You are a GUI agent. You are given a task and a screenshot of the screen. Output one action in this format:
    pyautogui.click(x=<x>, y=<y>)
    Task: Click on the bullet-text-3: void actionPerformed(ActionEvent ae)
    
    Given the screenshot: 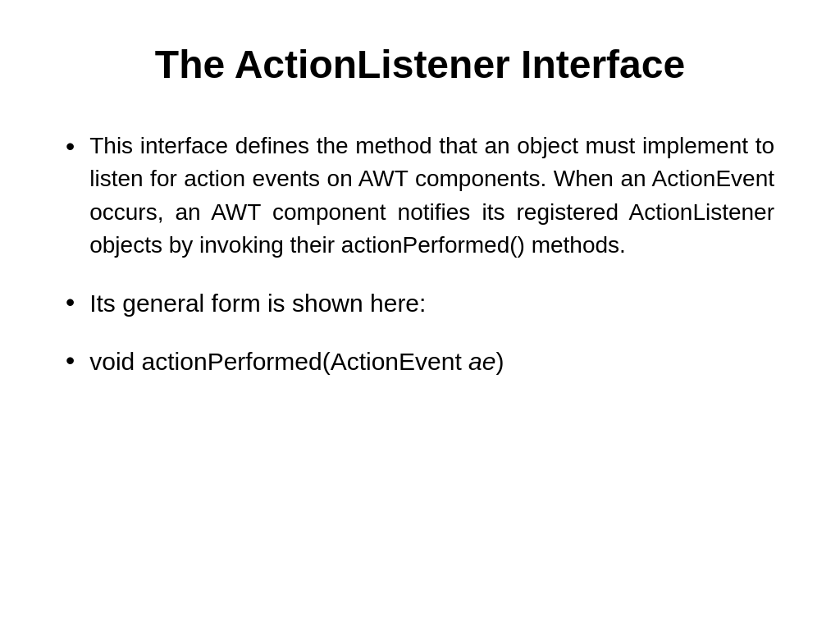 What is the action you would take?
    pyautogui.click(x=297, y=362)
    